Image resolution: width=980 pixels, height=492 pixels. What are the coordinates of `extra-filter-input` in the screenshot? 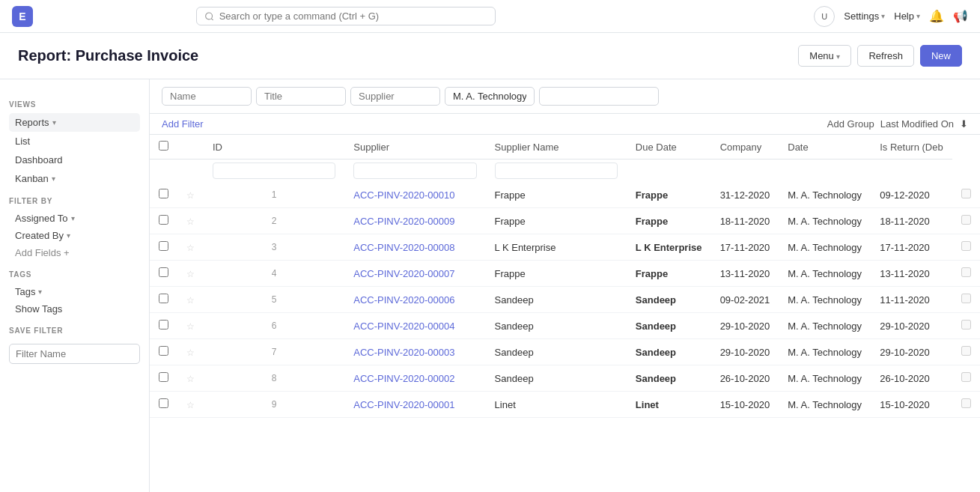 It's located at (599, 96).